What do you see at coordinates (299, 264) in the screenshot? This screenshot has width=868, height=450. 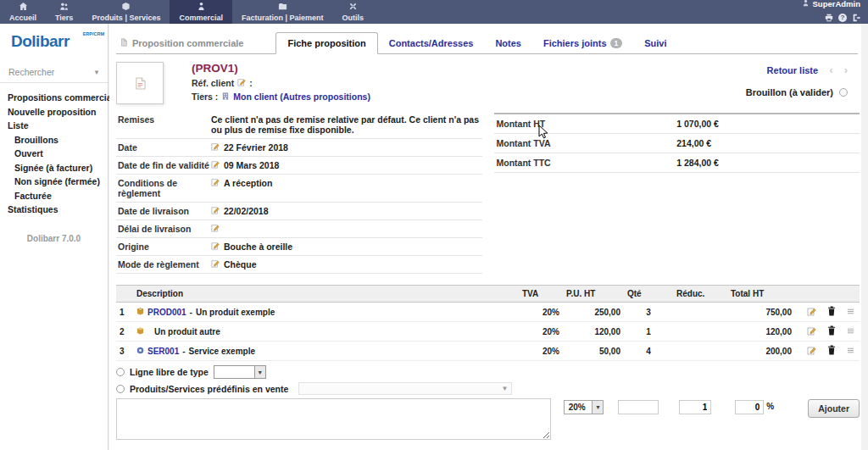 I see `field-row-mode-reglement: Mode de règlement Chèque` at bounding box center [299, 264].